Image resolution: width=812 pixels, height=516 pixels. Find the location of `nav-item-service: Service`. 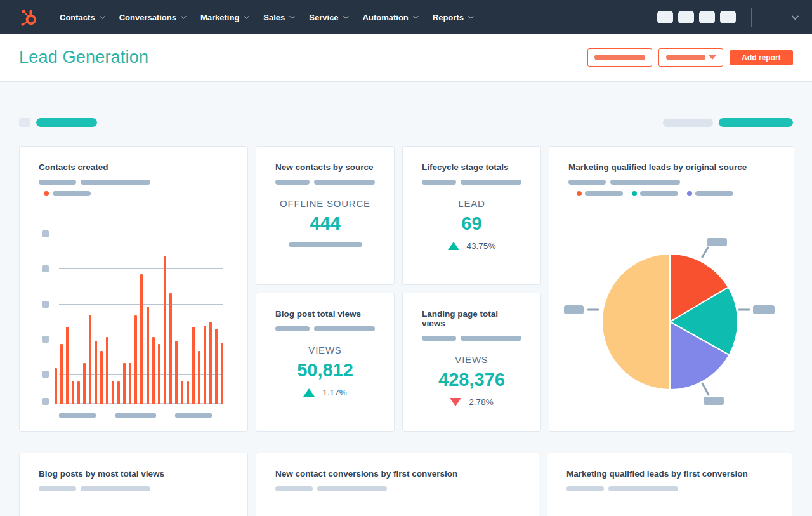

nav-item-service: Service is located at coordinates (327, 18).